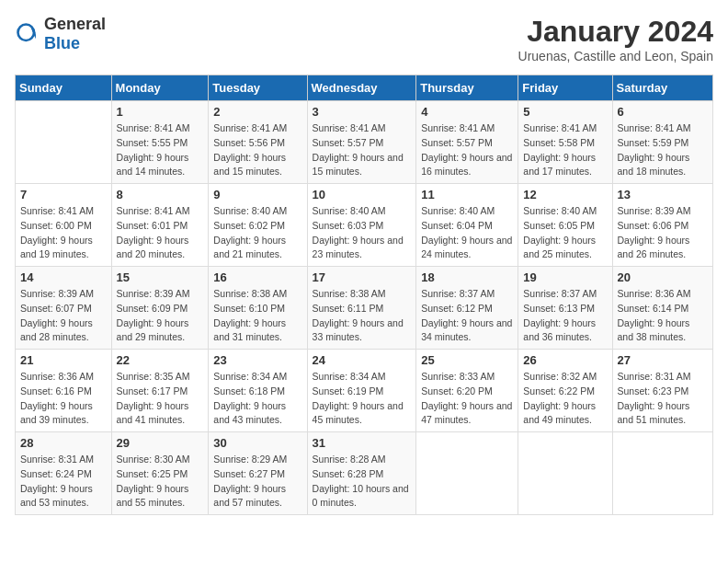  Describe the element at coordinates (467, 143) in the screenshot. I see `day-cell: 4 Sunrise: 8:41 AMSunset: 5:57 PMDayligh…` at that location.